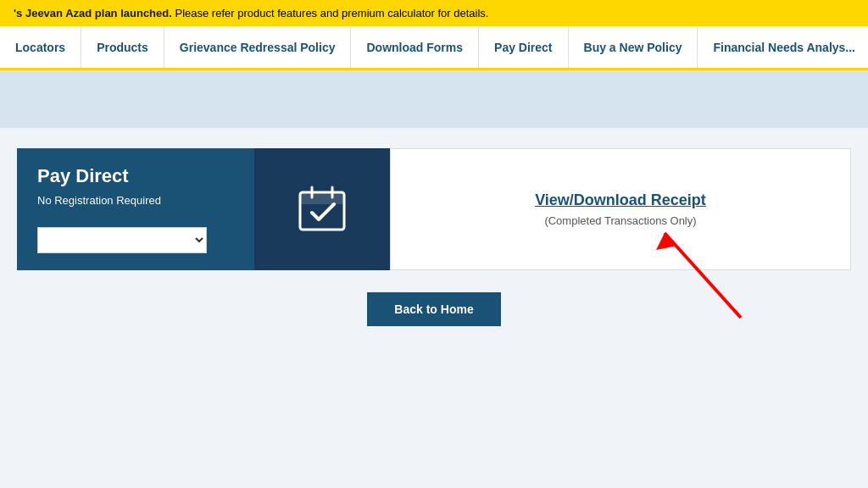 The width and height of the screenshot is (868, 488). What do you see at coordinates (136, 200) in the screenshot?
I see `pay-direct-subtitle: No Registration Required` at bounding box center [136, 200].